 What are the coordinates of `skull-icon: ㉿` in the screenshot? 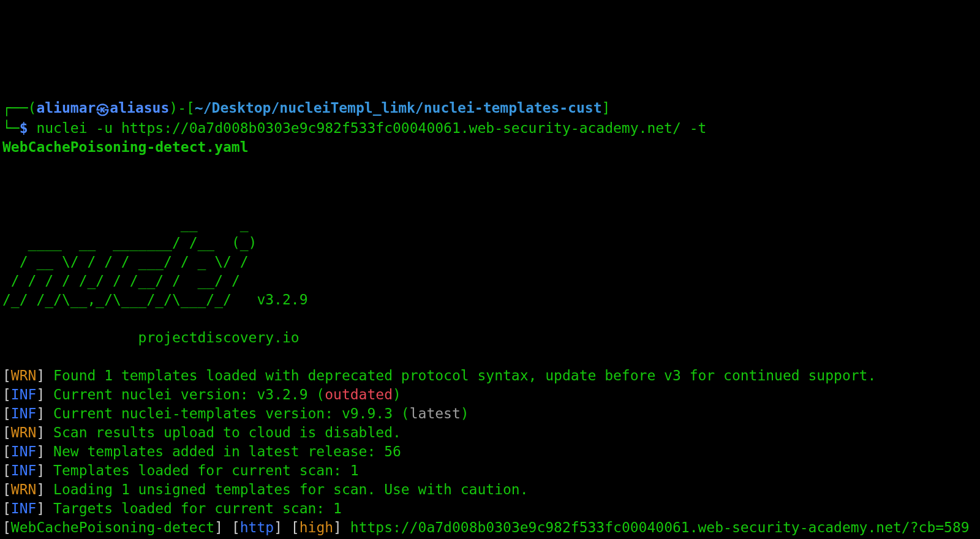 It's located at (103, 109).